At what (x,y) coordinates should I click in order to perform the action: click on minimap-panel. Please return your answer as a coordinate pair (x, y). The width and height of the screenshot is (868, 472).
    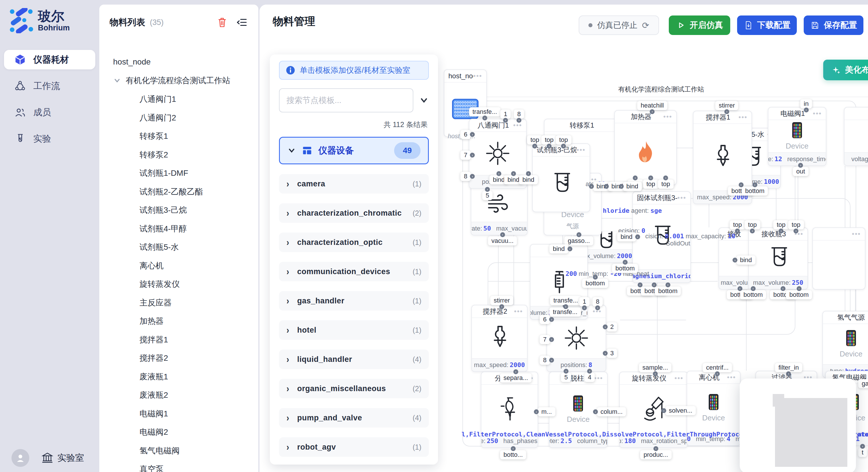
    Looking at the image, I should click on (798, 425).